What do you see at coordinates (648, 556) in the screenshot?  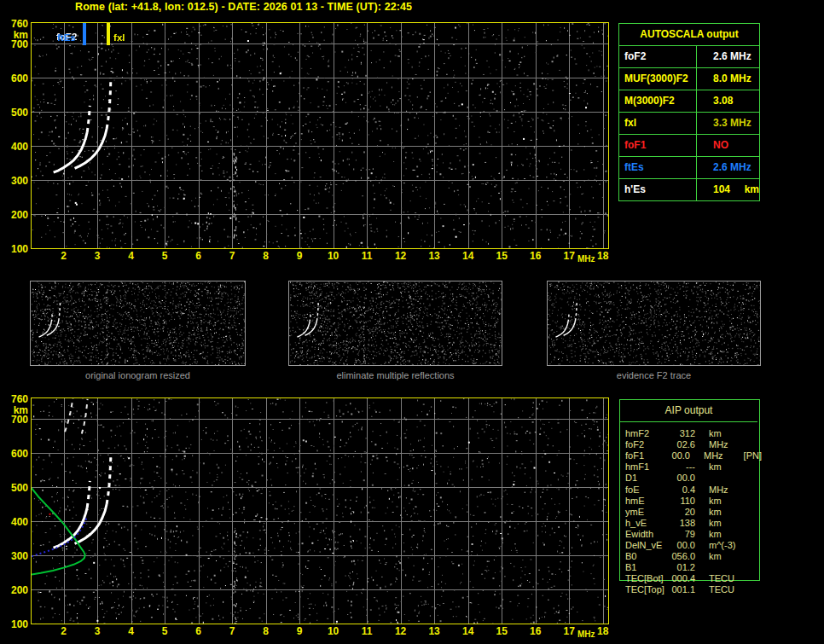 I see `aip-label: B0` at bounding box center [648, 556].